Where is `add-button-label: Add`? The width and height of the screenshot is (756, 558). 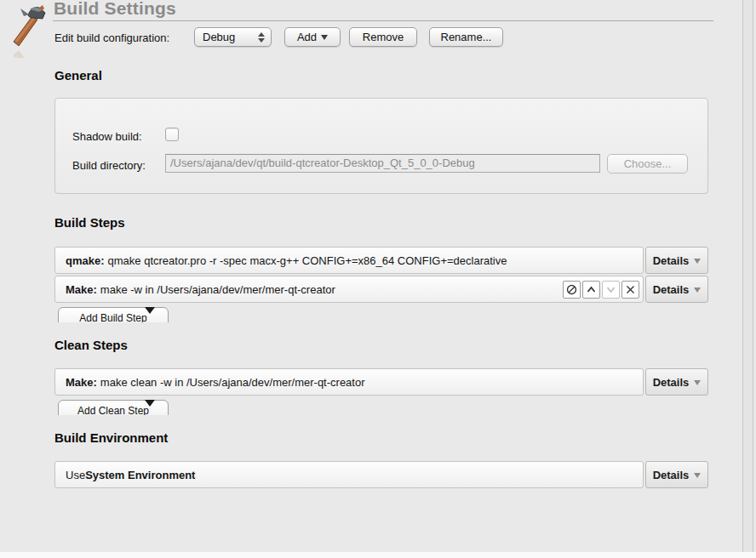 add-button-label: Add is located at coordinates (306, 37).